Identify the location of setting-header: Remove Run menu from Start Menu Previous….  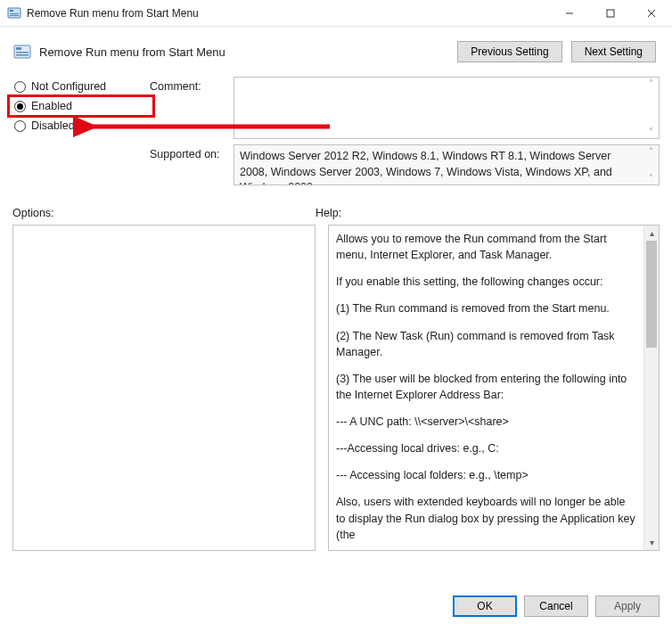
(336, 47).